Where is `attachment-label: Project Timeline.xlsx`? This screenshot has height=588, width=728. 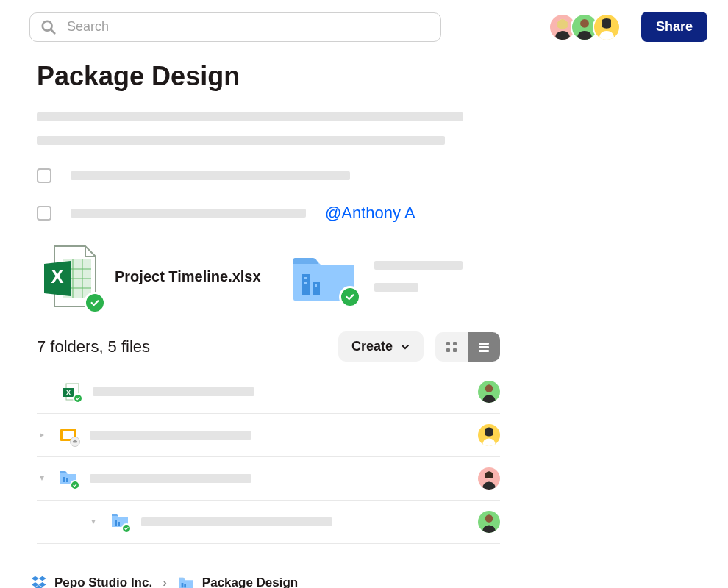
attachment-label: Project Timeline.xlsx is located at coordinates (188, 276).